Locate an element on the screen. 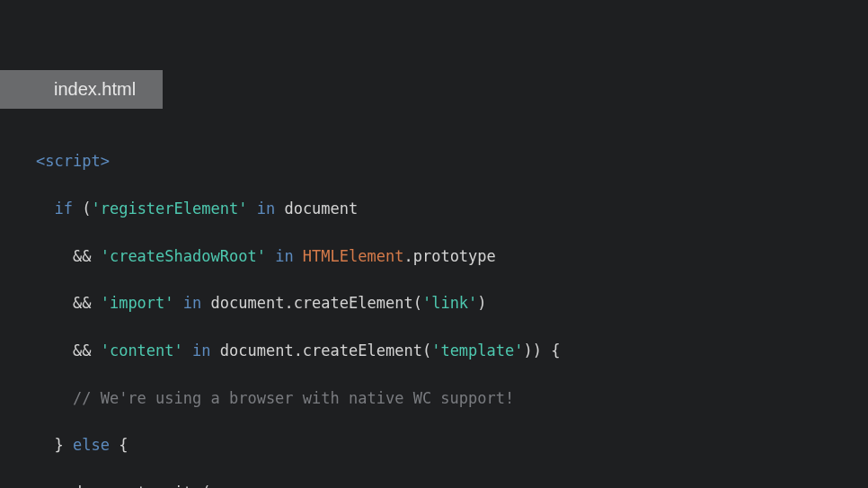 The image size is (868, 488). code-line: if ('registerElement' in document is located at coordinates (443, 209).